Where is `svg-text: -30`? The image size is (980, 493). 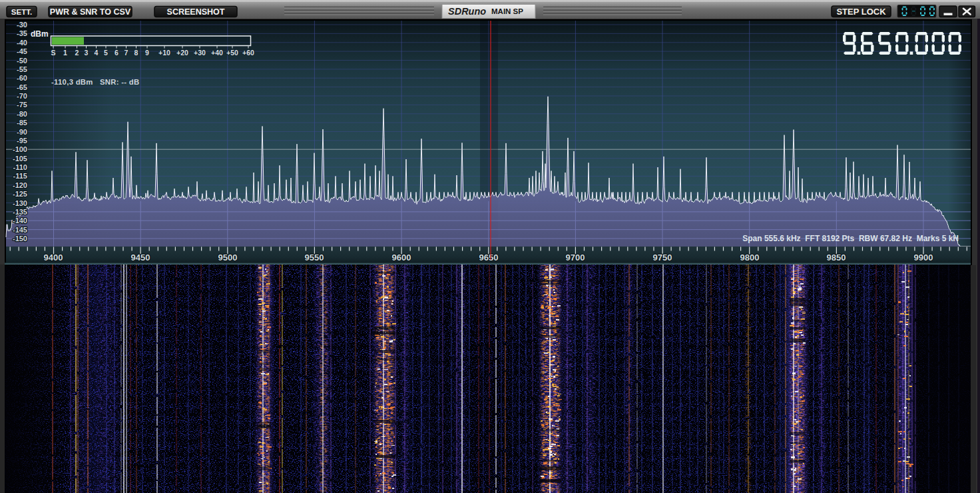 svg-text: -30 is located at coordinates (22, 25).